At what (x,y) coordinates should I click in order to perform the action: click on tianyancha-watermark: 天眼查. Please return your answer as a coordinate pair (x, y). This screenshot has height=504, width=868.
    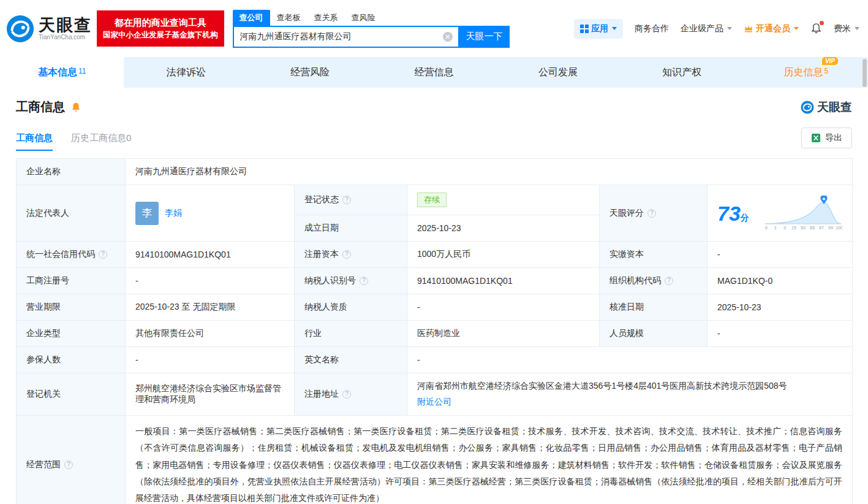
    Looking at the image, I should click on (826, 107).